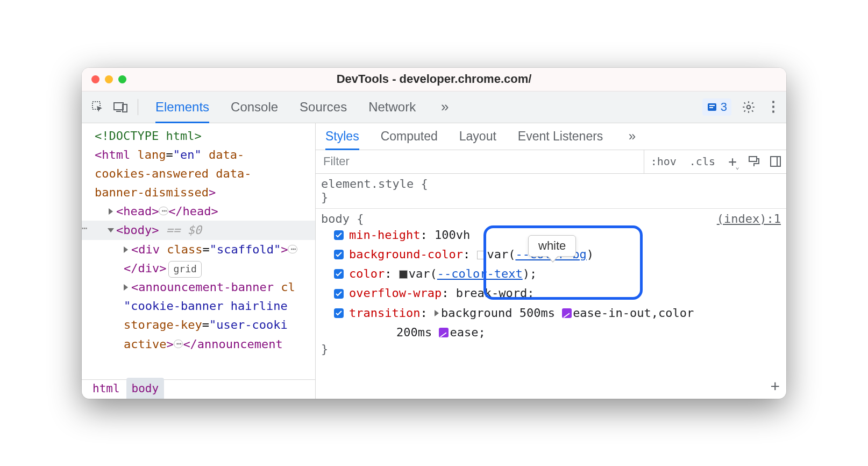  What do you see at coordinates (185, 269) in the screenshot?
I see `grid-badge: grid` at bounding box center [185, 269].